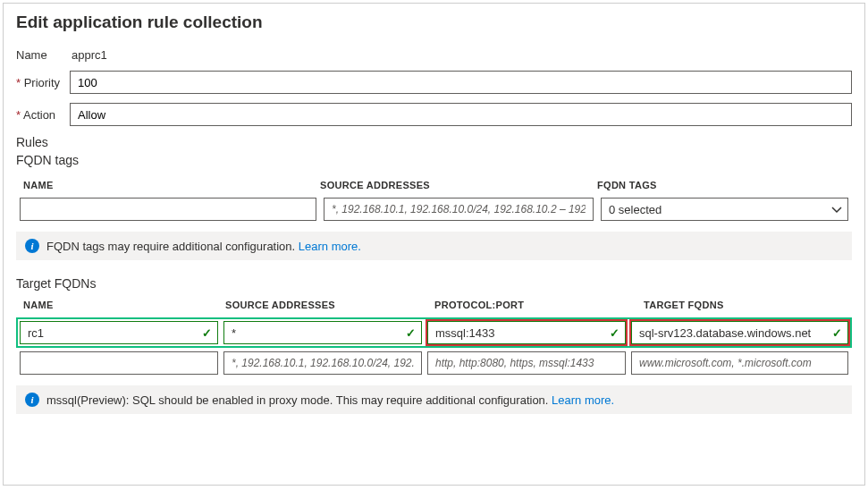 The width and height of the screenshot is (868, 490). I want to click on rules-label: Rules, so click(434, 142).